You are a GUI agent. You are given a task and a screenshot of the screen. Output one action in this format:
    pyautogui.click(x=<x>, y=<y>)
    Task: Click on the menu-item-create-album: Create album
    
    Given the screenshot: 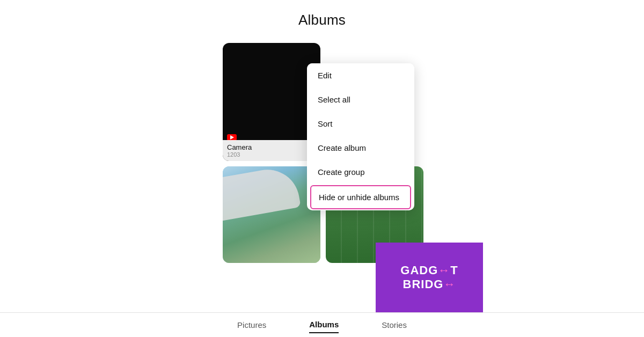 What is the action you would take?
    pyautogui.click(x=361, y=148)
    